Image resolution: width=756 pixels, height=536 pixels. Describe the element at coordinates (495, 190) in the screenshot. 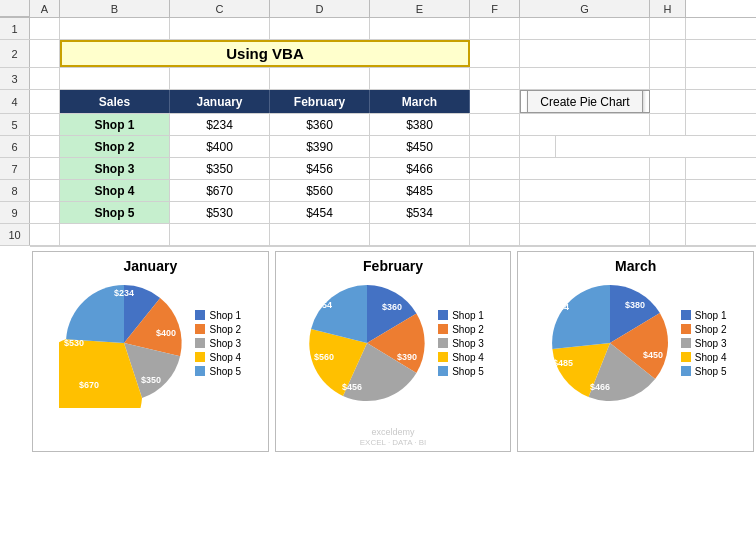

I see `cell-f8` at that location.